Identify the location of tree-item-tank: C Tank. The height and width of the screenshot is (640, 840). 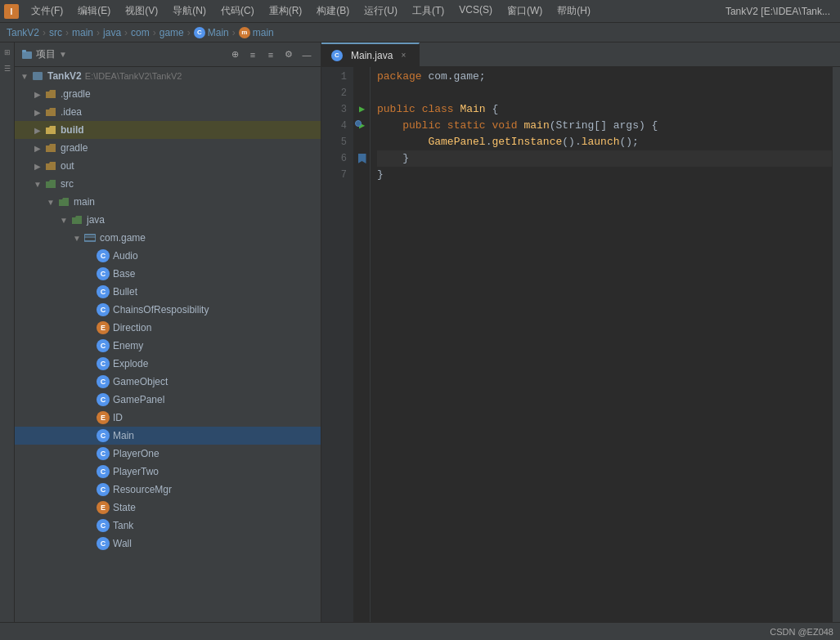
(168, 526).